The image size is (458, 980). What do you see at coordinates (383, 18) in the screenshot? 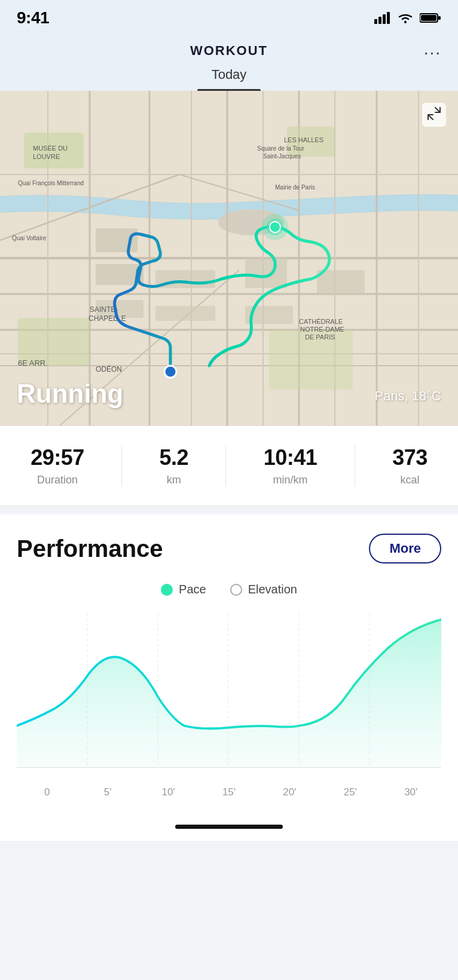
I see `signal-icon` at bounding box center [383, 18].